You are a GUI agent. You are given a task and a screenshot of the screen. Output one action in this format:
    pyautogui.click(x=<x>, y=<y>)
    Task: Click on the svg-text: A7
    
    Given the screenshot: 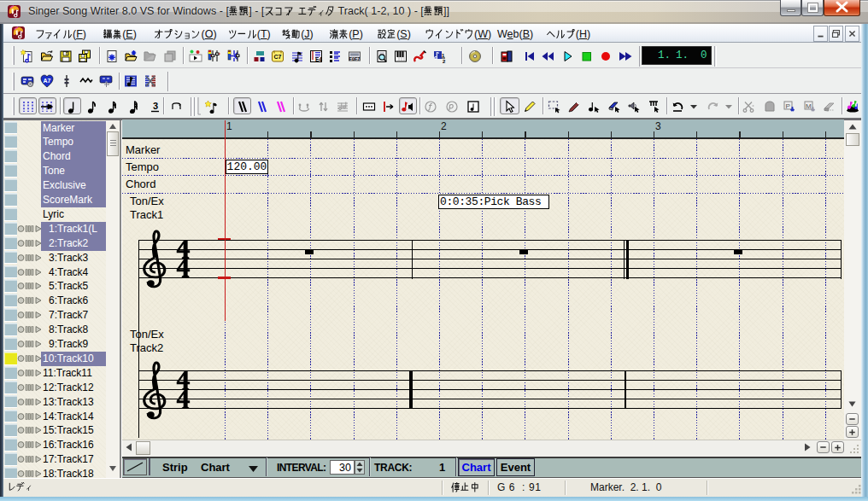 What is the action you would take?
    pyautogui.click(x=48, y=80)
    